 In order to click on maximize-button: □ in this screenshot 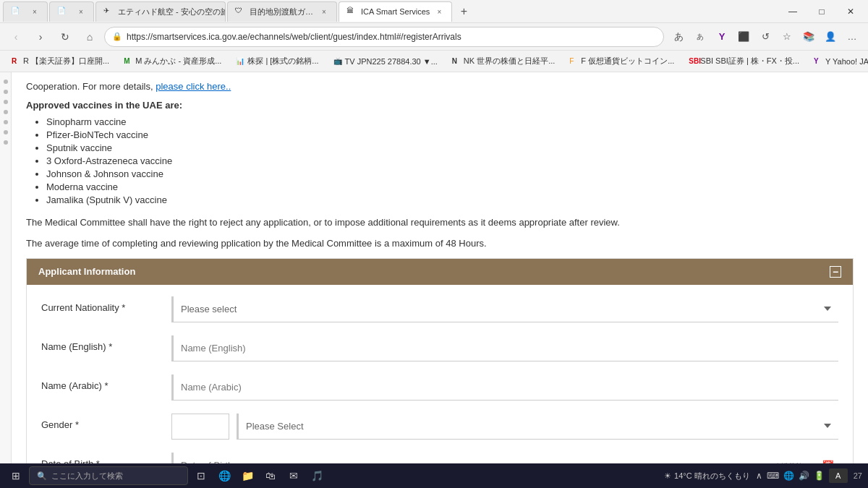, I will do `click(822, 12)`.